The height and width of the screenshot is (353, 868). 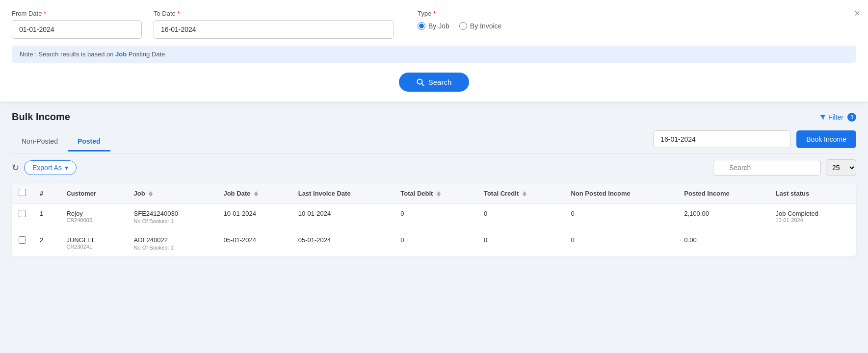 I want to click on cell-job-date: 10-01-2024, so click(x=254, y=217).